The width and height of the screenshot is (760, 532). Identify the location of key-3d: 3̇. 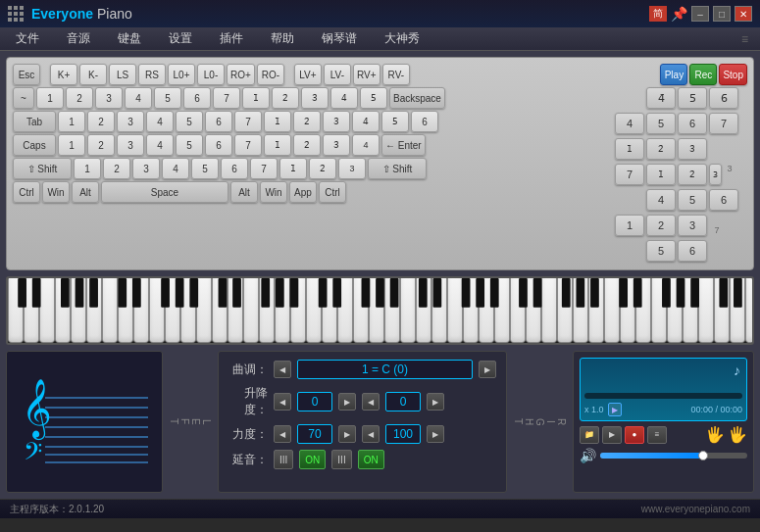
(315, 98).